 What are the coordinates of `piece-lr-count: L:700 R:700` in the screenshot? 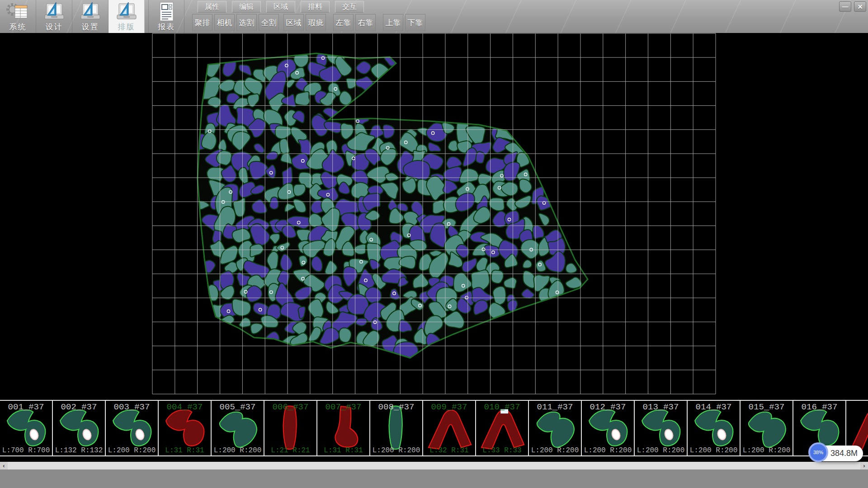 It's located at (26, 450).